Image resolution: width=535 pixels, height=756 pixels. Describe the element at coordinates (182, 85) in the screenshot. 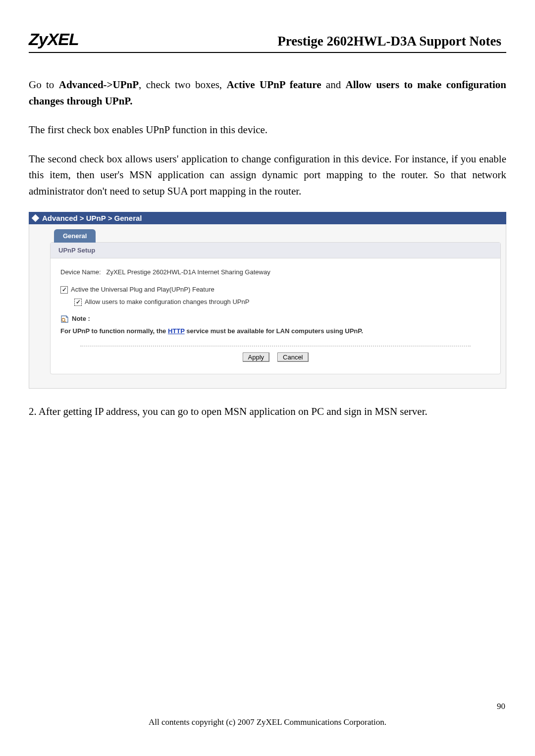

I see `text: , check two boxes,` at that location.